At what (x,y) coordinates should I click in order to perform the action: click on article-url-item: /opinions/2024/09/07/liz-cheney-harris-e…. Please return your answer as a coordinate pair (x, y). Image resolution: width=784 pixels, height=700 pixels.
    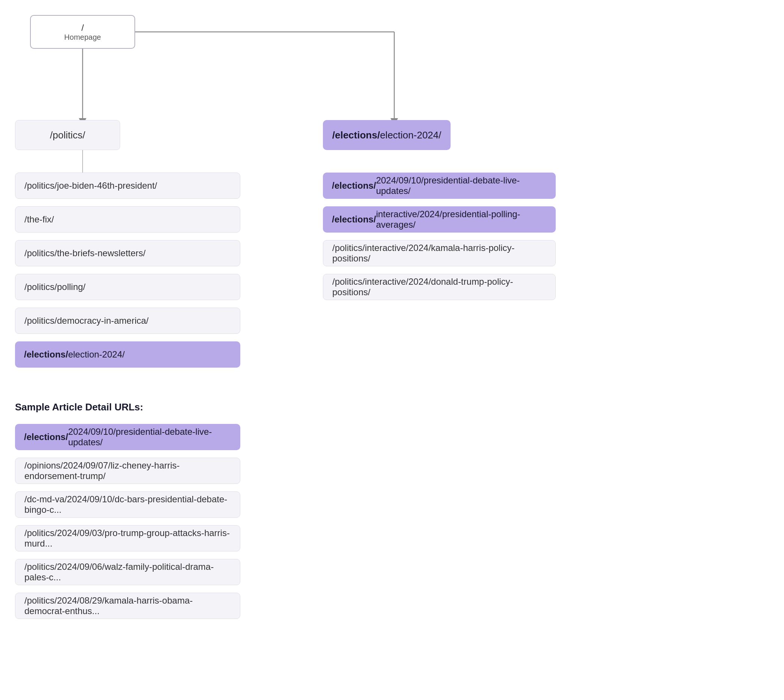
    Looking at the image, I should click on (128, 471).